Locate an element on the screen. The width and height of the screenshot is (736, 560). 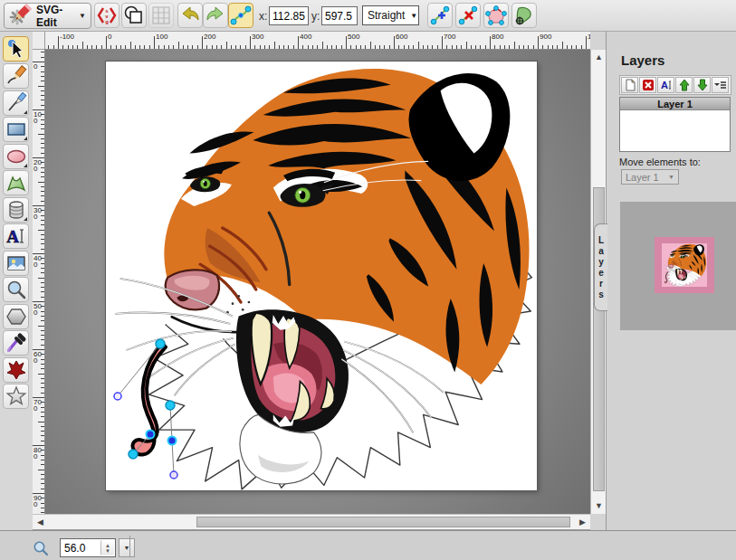
tool-polygon is located at coordinates (16, 317).